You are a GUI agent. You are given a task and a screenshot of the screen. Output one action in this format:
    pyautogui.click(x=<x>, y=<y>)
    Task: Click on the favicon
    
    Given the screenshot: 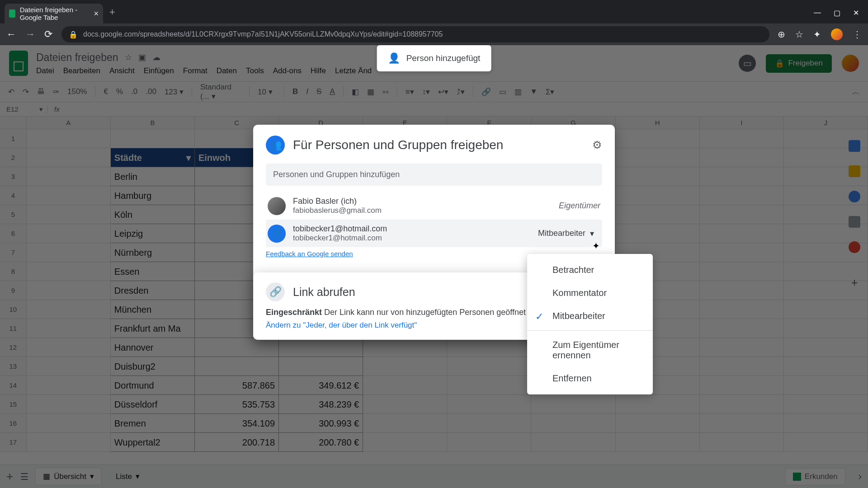 What is the action you would take?
    pyautogui.click(x=12, y=14)
    